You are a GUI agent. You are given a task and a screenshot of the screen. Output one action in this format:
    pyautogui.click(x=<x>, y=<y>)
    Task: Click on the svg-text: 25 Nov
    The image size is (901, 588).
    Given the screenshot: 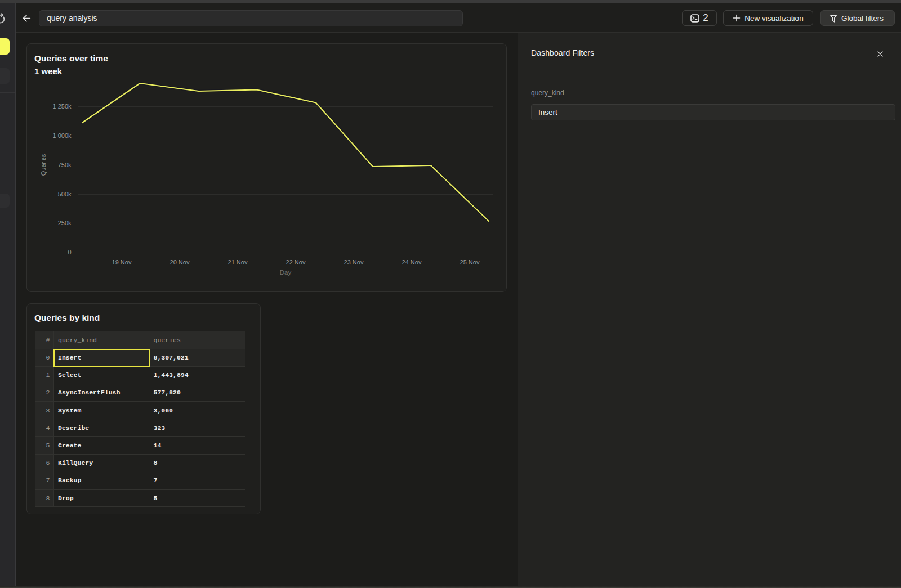 What is the action you would take?
    pyautogui.click(x=470, y=262)
    